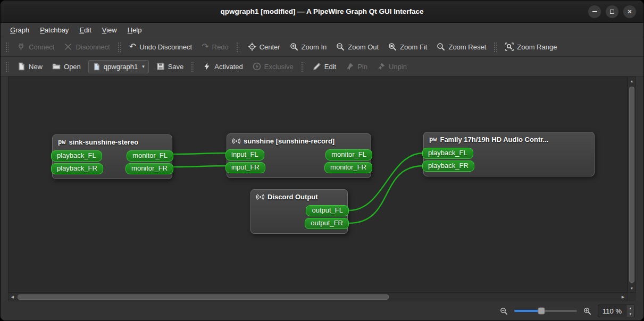 The height and width of the screenshot is (321, 644). Describe the element at coordinates (318, 297) in the screenshot. I see `horizontal-scrollbar: ◀ ▶` at that location.